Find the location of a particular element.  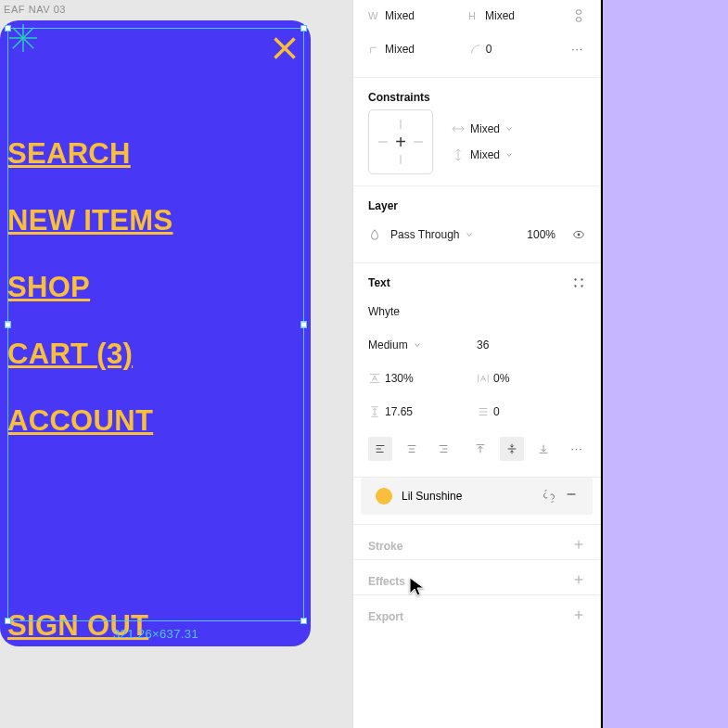

font-weight-select: Medium is located at coordinates (423, 345).